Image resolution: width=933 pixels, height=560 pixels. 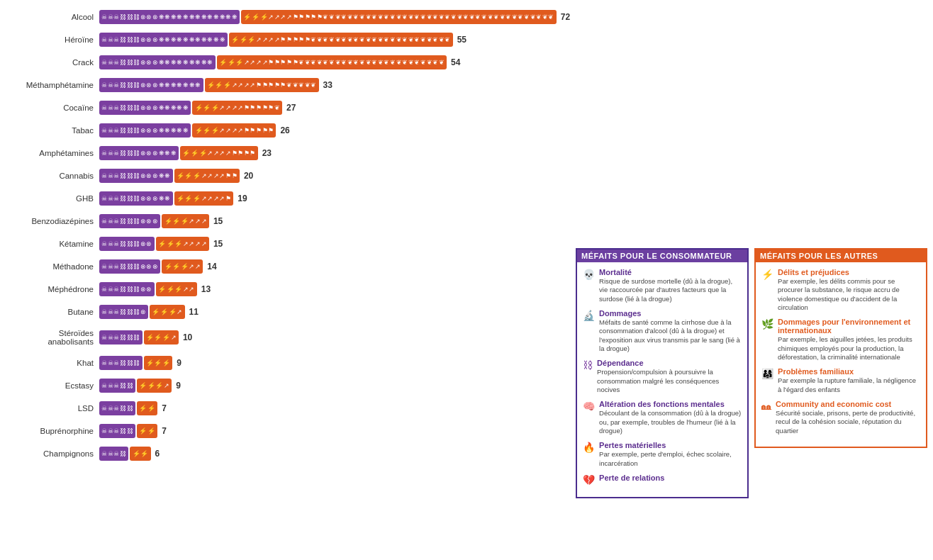 I want to click on drug-label: Butane, so click(x=53, y=312).